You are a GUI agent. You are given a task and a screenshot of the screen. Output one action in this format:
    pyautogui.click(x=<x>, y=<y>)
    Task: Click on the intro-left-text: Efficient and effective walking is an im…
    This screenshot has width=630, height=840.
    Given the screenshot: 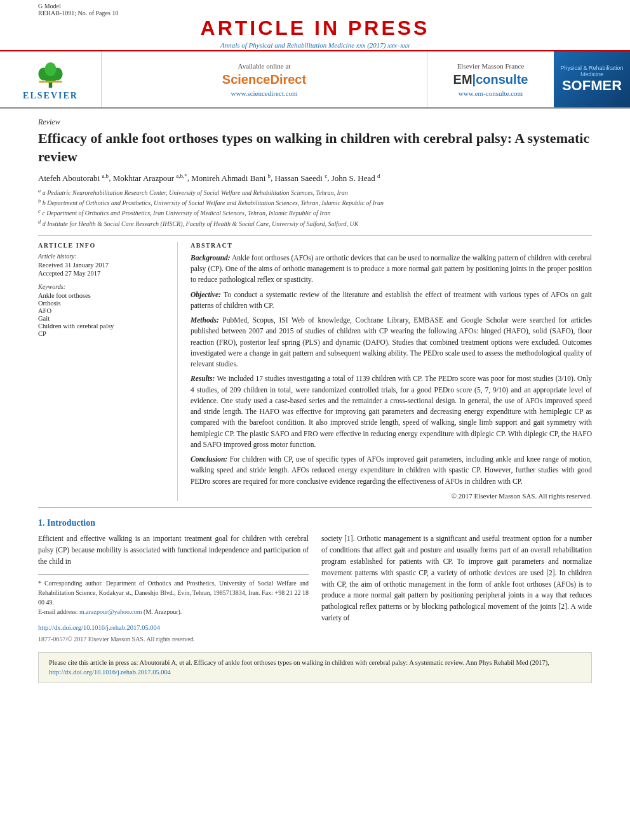 What is the action you would take?
    pyautogui.click(x=173, y=550)
    